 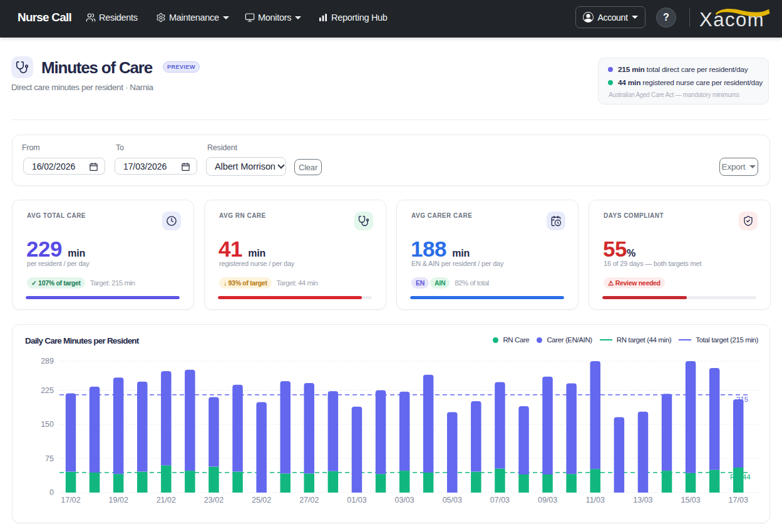 What do you see at coordinates (48, 391) in the screenshot?
I see `svg-text: 225` at bounding box center [48, 391].